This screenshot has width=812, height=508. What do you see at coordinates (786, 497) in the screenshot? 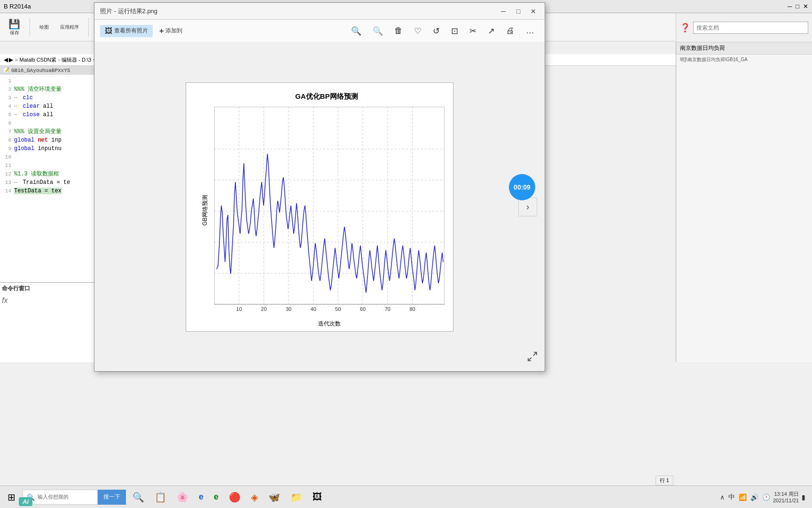
I see `taskbar-clock: 13:14 周日 2021/11/21` at bounding box center [786, 497].